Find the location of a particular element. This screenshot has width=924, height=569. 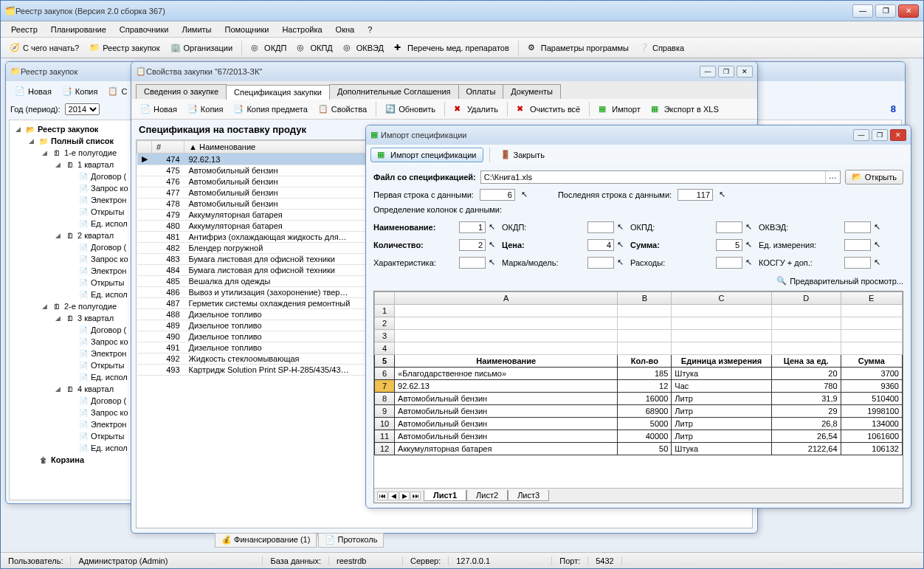

excel-row: 8Автомобильный бензин16000Литр31,9510400 is located at coordinates (639, 399).